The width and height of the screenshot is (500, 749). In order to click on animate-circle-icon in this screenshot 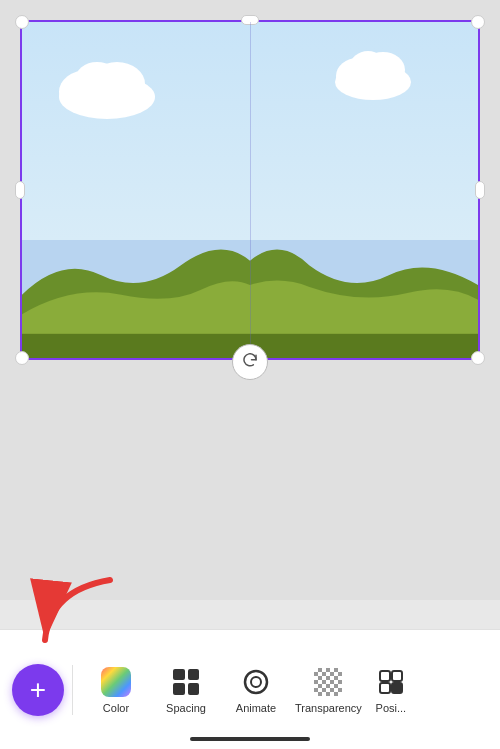, I will do `click(256, 682)`.